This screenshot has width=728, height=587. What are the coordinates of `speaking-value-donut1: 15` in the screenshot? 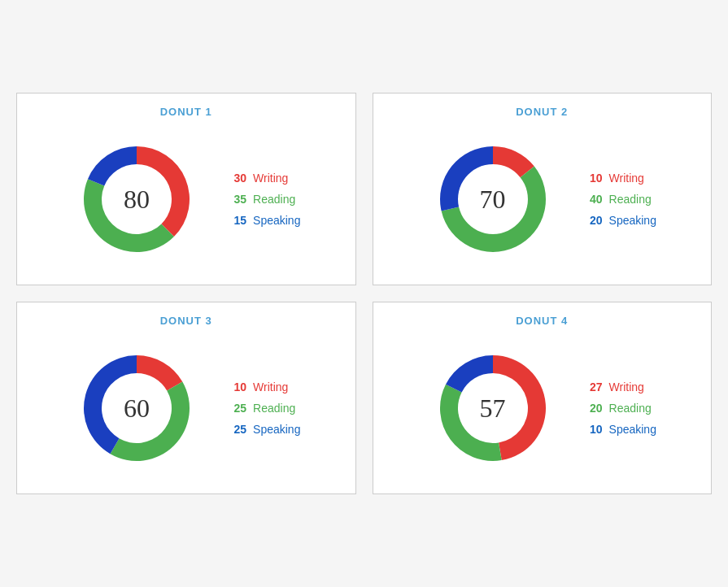 It's located at (236, 220).